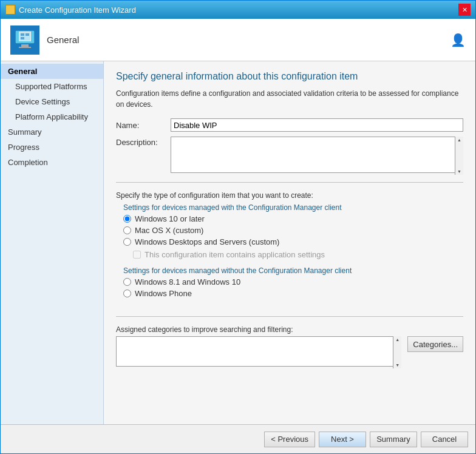  Describe the element at coordinates (170, 219) in the screenshot. I see `radio-windows10-label: Windows 10 or later` at that location.